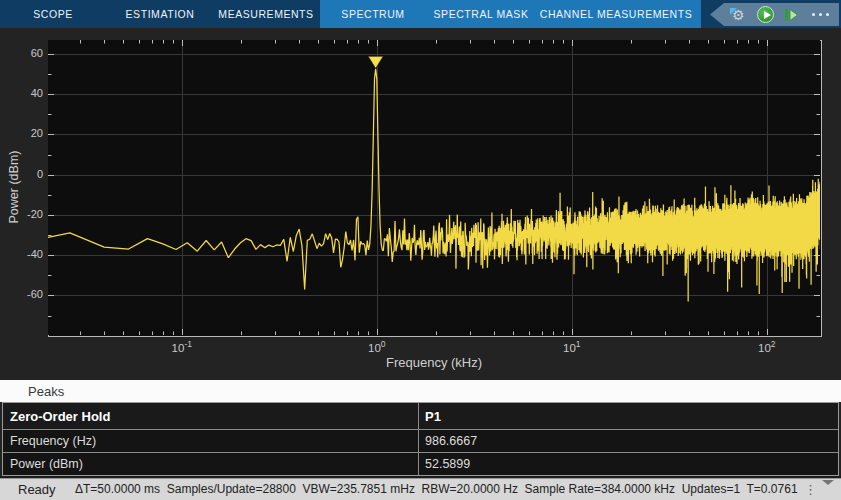 The image size is (841, 500). Describe the element at coordinates (420, 464) in the screenshot. I see `peaks-table-row-power: Power (dBm) 52.5899` at that location.